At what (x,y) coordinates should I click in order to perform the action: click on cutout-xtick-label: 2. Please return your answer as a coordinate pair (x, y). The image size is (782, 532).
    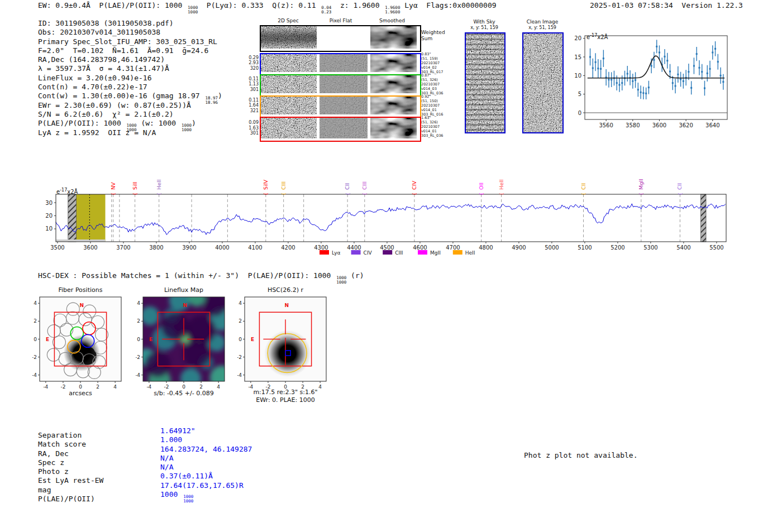
    Looking at the image, I should click on (201, 387).